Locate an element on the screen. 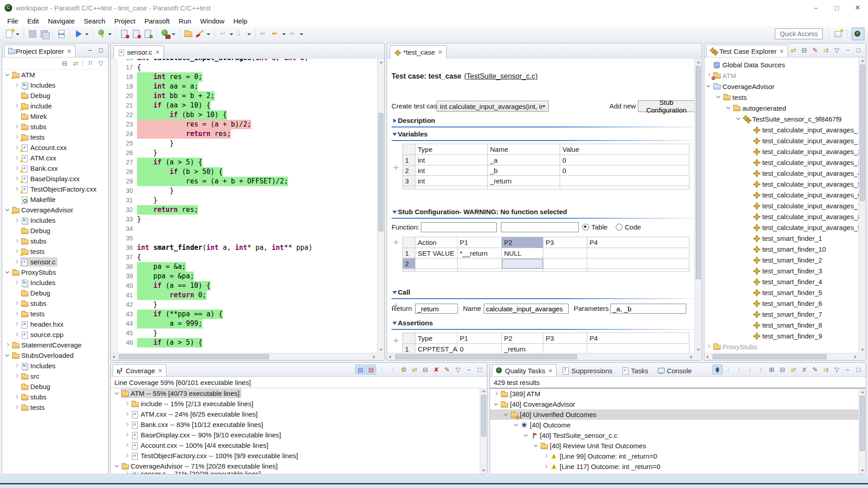 The image size is (868, 488). back-gold-icon is located at coordinates (276, 34).